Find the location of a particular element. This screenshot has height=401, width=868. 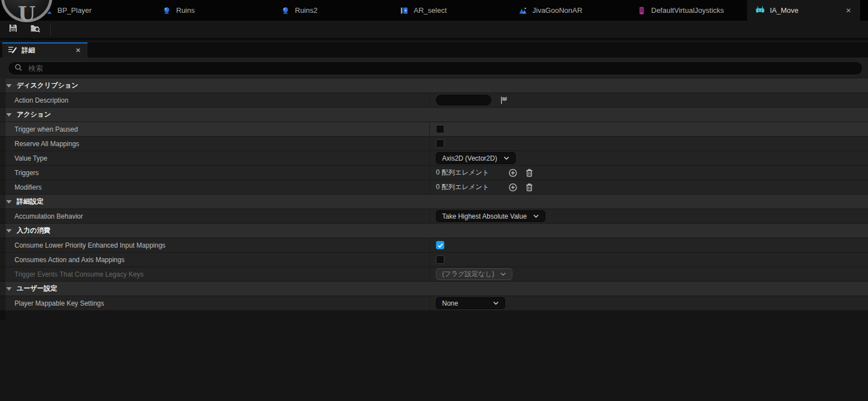

property-label: Modifiers is located at coordinates (215, 187).